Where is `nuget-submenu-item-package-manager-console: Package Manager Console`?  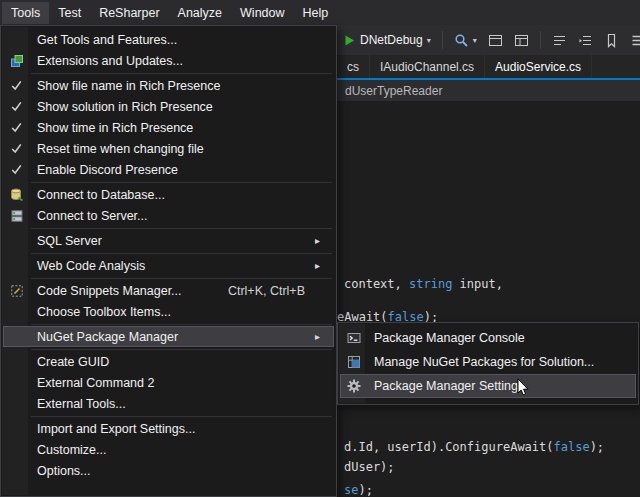
nuget-submenu-item-package-manager-console: Package Manager Console is located at coordinates (488, 338).